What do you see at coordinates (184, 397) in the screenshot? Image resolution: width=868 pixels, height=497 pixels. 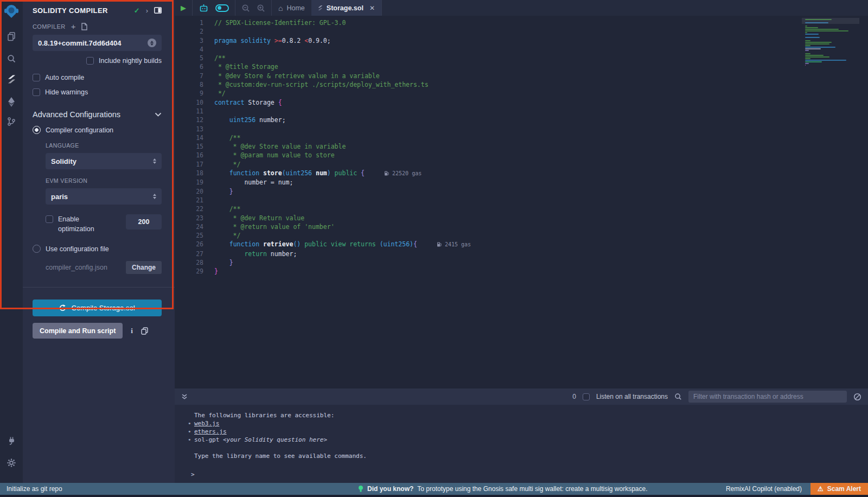 I see `expand-terminal-icon` at bounding box center [184, 397].